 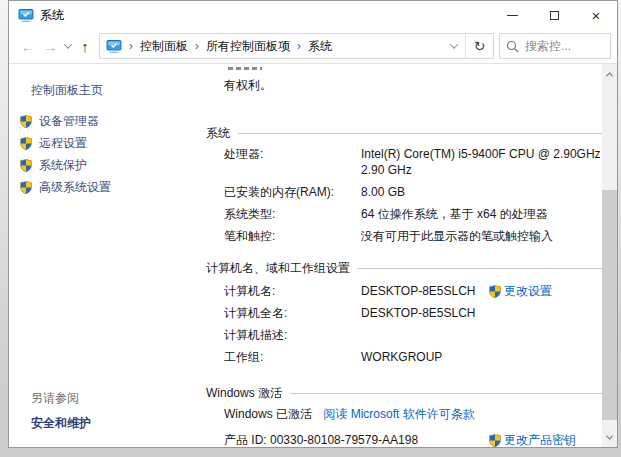 I want to click on sidebar-item-advanced-settings: 高级系统设置, so click(x=106, y=187).